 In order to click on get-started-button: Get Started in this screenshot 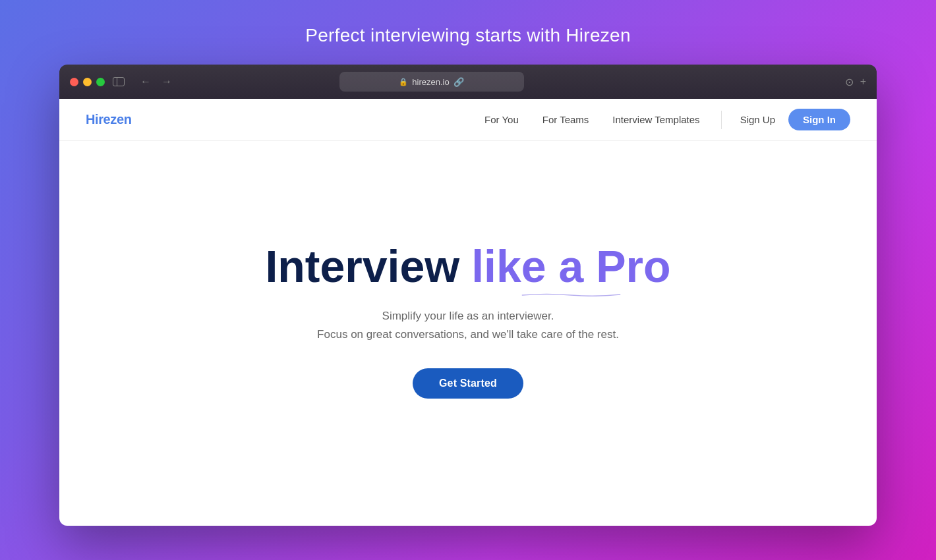, I will do `click(468, 383)`.